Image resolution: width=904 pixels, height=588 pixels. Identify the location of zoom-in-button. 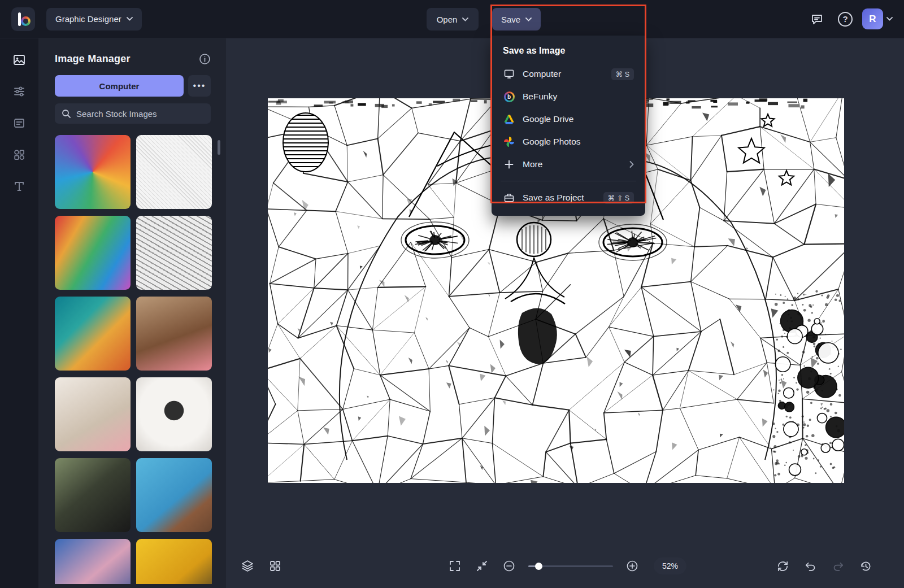
(632, 566).